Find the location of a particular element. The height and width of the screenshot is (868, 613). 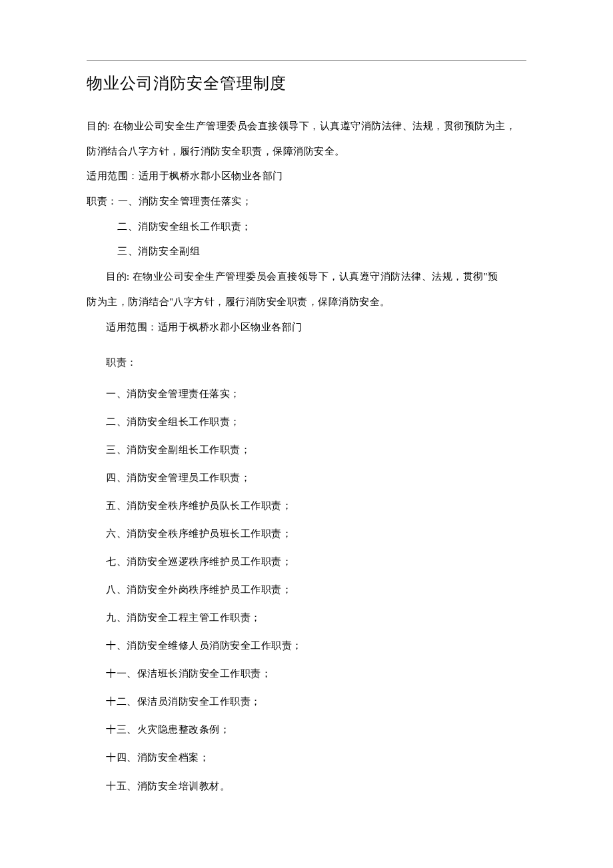

intro-purpose-line1: 目的: 在物业公司安全生产管理委员会直接领导下，认真遵守消防法律、法规，贯彻预防… is located at coordinates (306, 127).